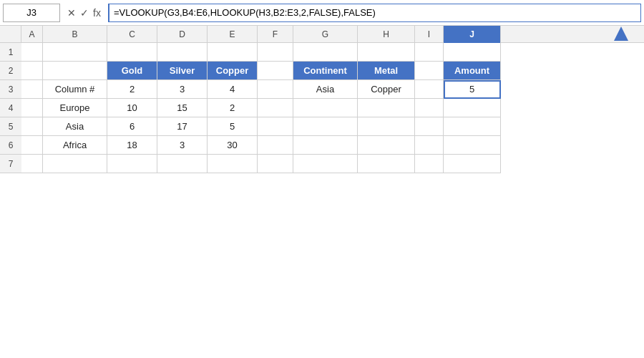  Describe the element at coordinates (32, 108) in the screenshot. I see `cell-a4` at that location.